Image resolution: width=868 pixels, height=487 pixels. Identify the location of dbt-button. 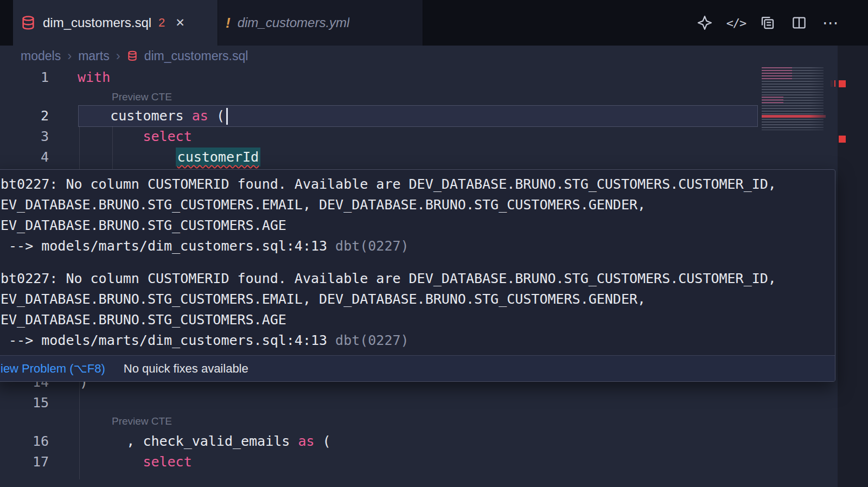
(705, 23).